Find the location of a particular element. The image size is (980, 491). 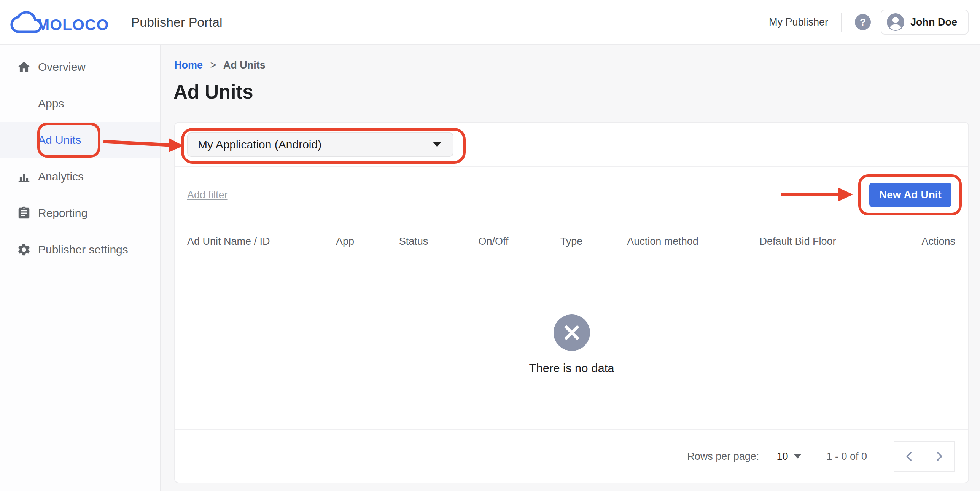

portal-title: Publisher Portal is located at coordinates (177, 22).